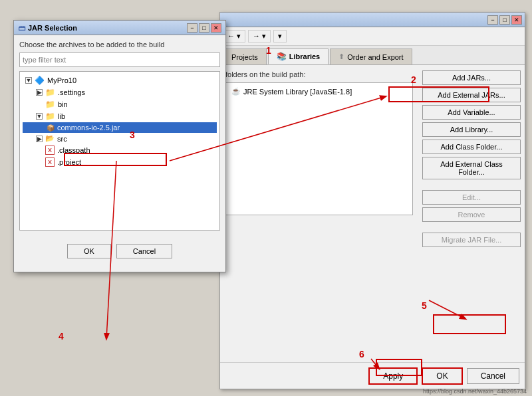  What do you see at coordinates (120, 92) in the screenshot?
I see `tree-item-settings: ▶ 📁 .settings` at bounding box center [120, 92].